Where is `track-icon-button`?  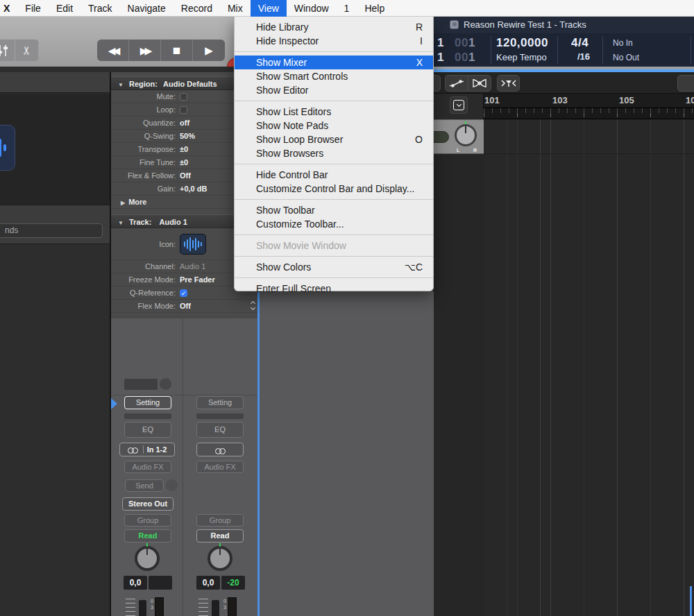
track-icon-button is located at coordinates (193, 244).